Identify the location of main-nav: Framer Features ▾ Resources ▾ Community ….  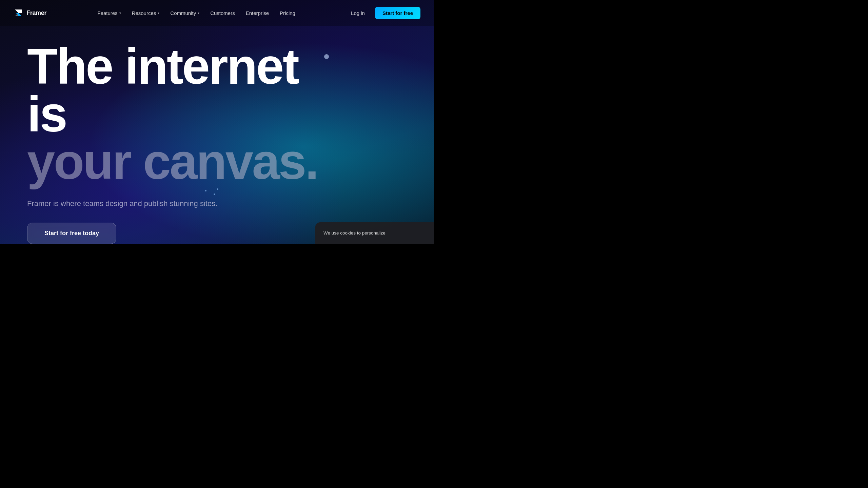
(217, 13).